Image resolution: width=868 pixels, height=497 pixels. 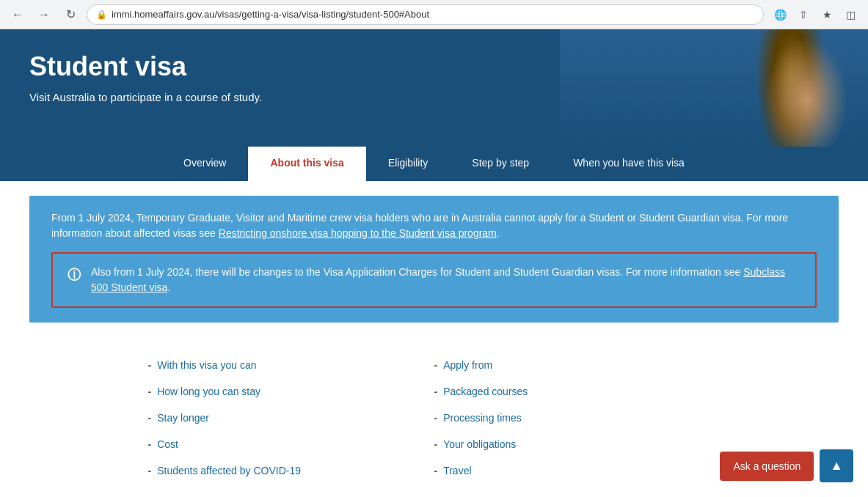 I want to click on navigation-tabs: Overview About this visa Eligibility Ste…, so click(x=434, y=164).